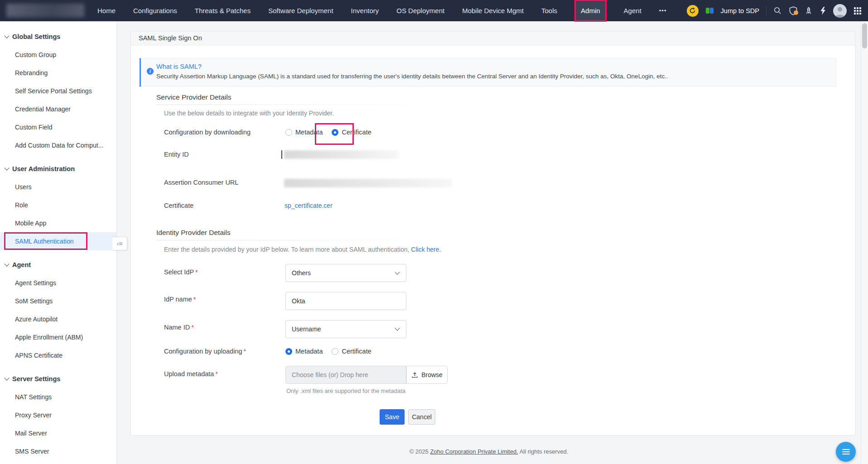  Describe the element at coordinates (58, 433) in the screenshot. I see `sidebar-item-mail-server: Mail Server` at that location.